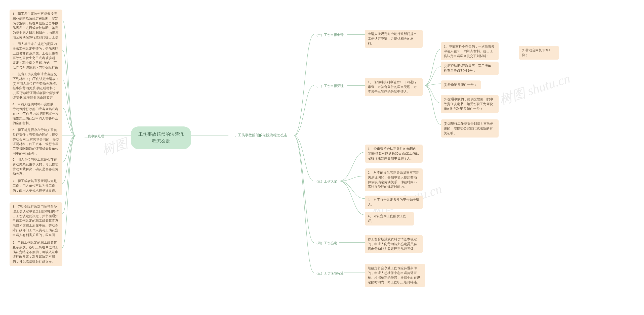  What do you see at coordinates (261, 135) in the screenshot?
I see `branch-right-main: 一、工伤事故赔偿的法院流程怎么走` at bounding box center [261, 135].